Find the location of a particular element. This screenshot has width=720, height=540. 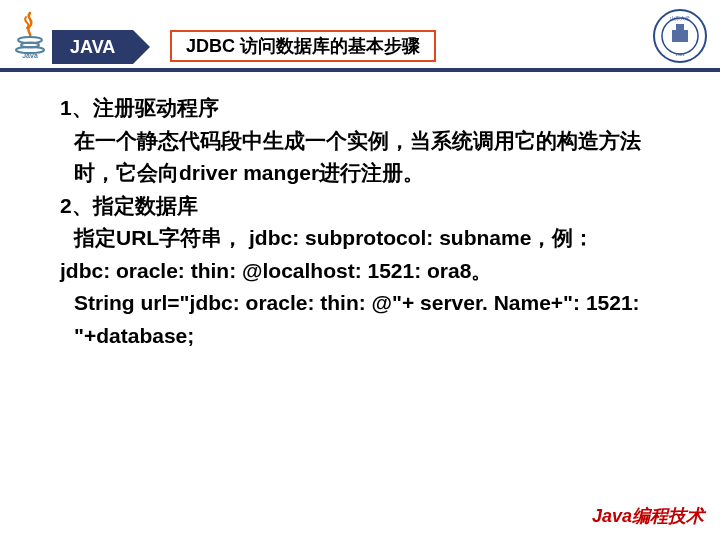

java-logo-icon: Java is located at coordinates (30, 33).